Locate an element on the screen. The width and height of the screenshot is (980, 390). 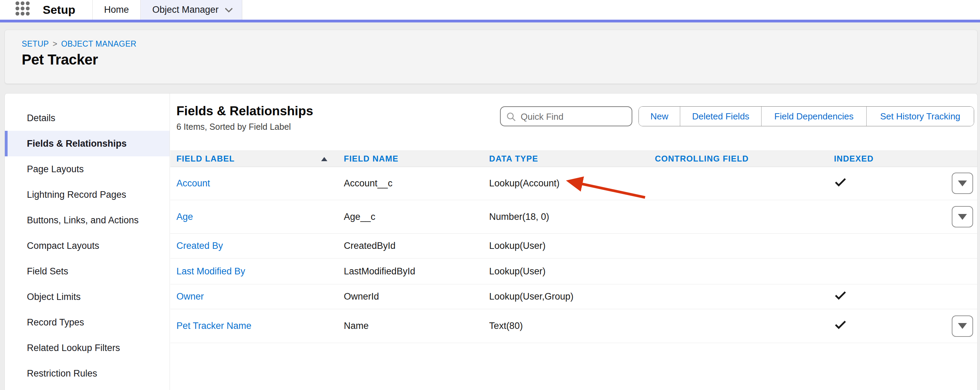
breadcrumb-setup-link: SETUP is located at coordinates (35, 44).